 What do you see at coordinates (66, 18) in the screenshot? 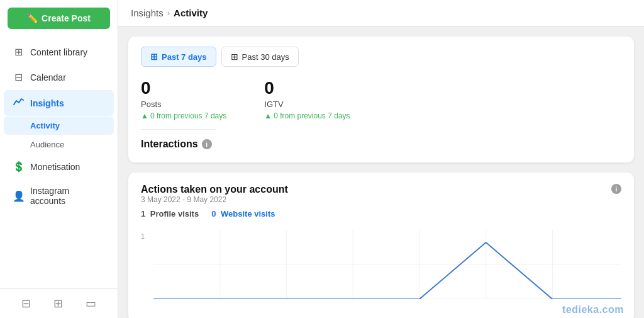
I see `create-post-label: Create Post` at bounding box center [66, 18].